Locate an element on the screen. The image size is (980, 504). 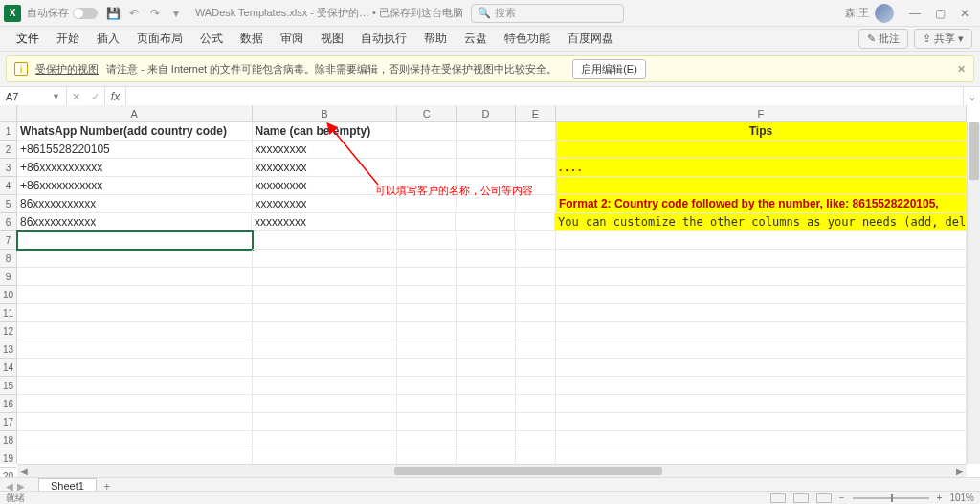
avatar is located at coordinates (884, 13).